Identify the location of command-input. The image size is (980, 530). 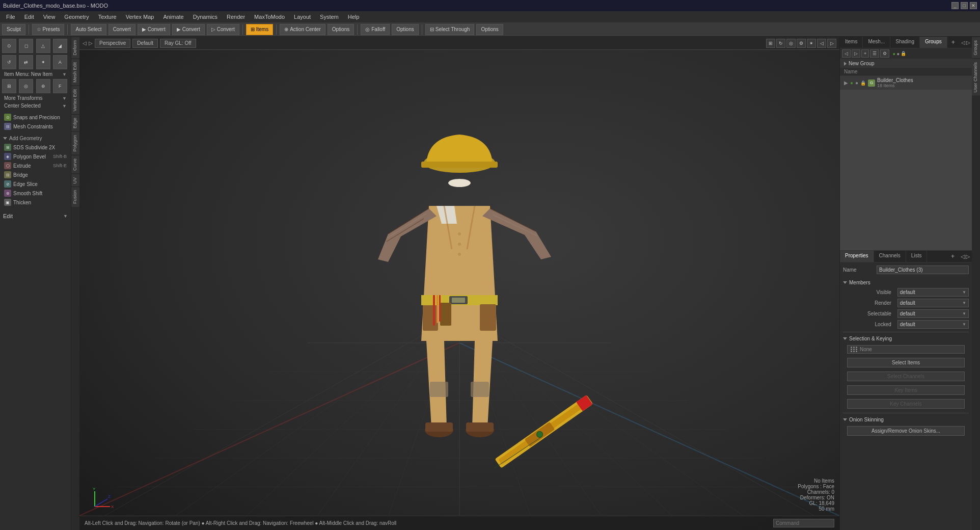
(804, 523).